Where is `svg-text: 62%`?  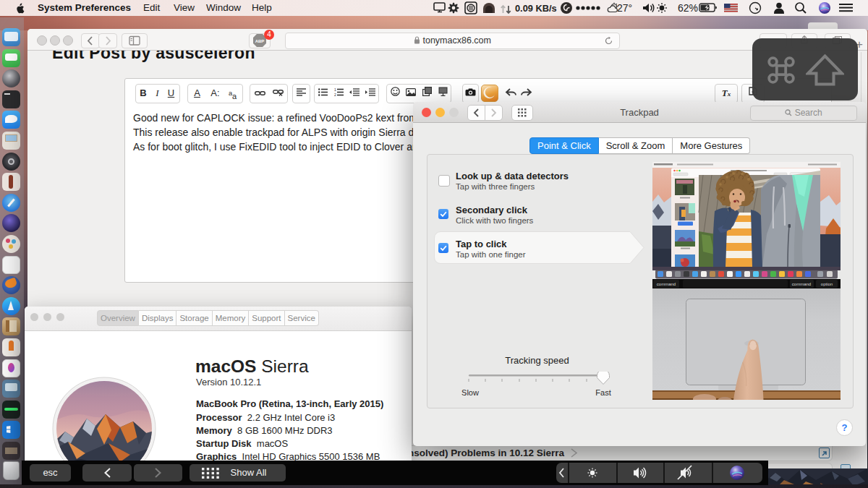 svg-text: 62% is located at coordinates (688, 8).